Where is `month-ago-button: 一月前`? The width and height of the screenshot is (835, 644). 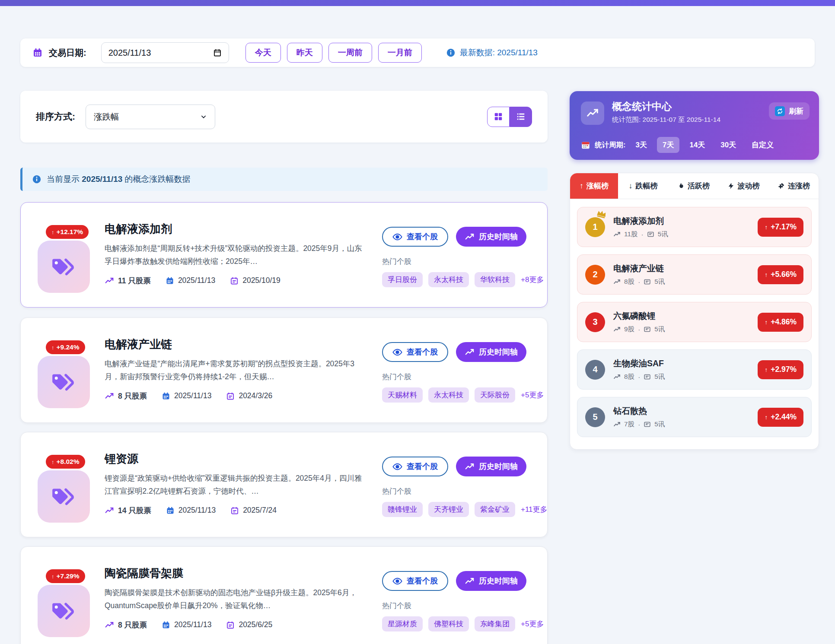 month-ago-button: 一月前 is located at coordinates (400, 53).